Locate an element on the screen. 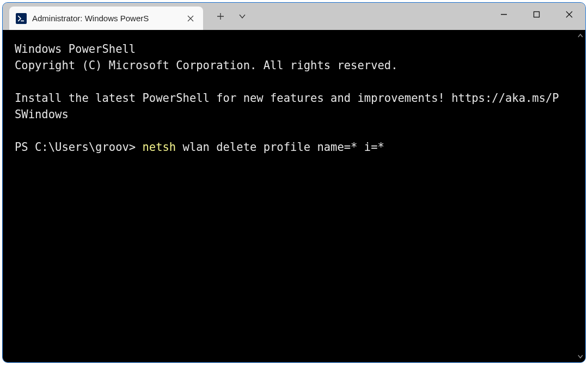 This screenshot has height=365, width=588. terminal-banner-line1: Windows PowerShell is located at coordinates (75, 49).